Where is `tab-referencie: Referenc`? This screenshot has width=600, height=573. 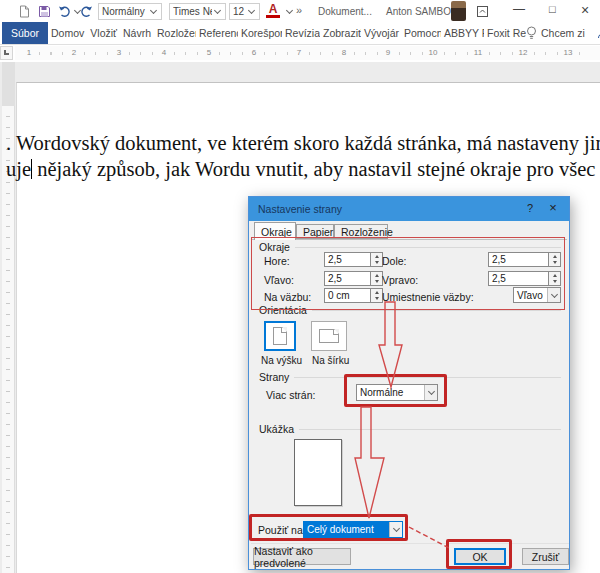
tab-referencie: Referenc is located at coordinates (217, 33).